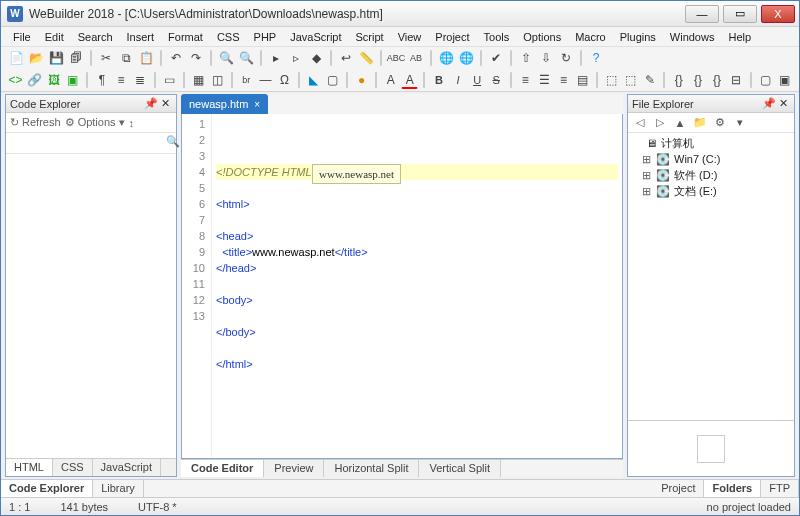 This screenshot has width=800, height=516. Describe the element at coordinates (366, 58) in the screenshot. I see `ruler-icon: 📏` at that location.